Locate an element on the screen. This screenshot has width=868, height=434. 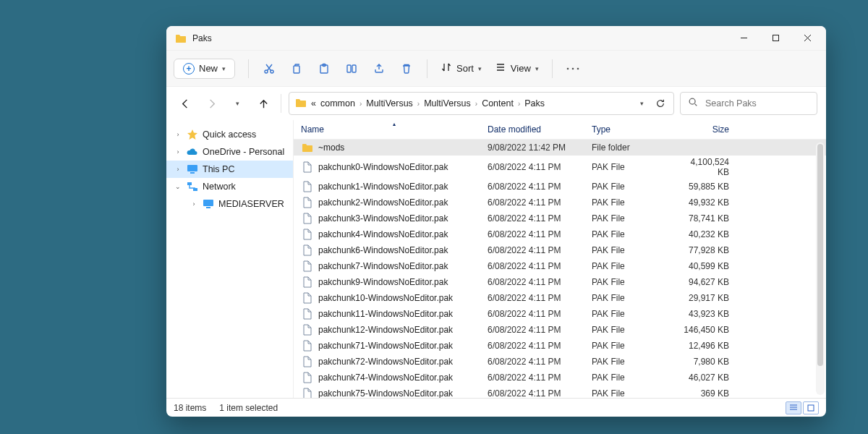
file-name: pakchunk9-WindowsNoEditor.pak is located at coordinates (383, 282).